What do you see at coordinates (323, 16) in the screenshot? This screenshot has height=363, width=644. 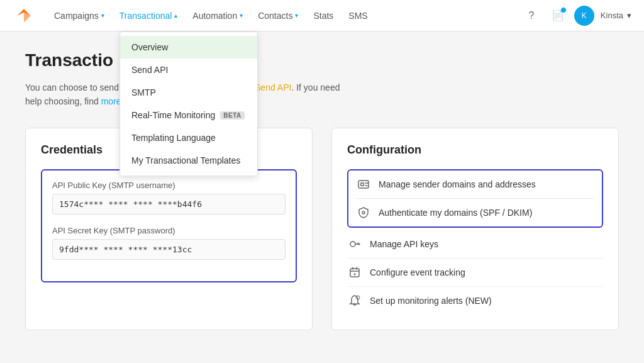 I see `nav-item-stats: Stats` at bounding box center [323, 16].